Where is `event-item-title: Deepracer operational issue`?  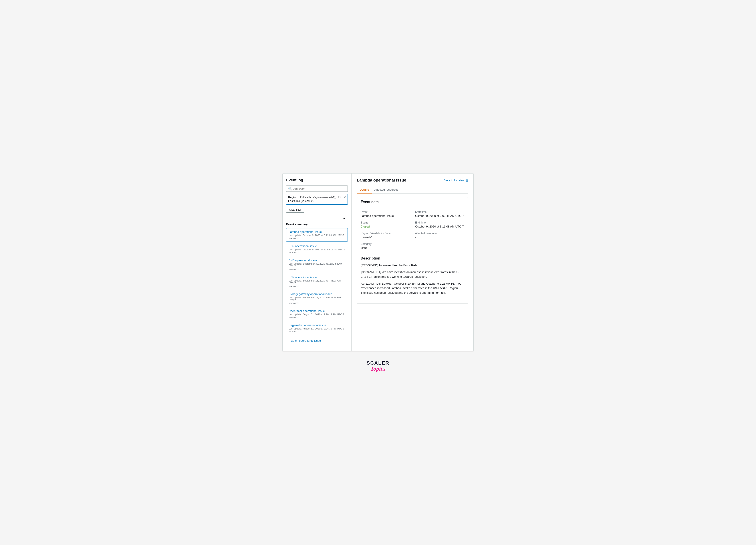
event-item-title: Deepracer operational issue is located at coordinates (317, 311).